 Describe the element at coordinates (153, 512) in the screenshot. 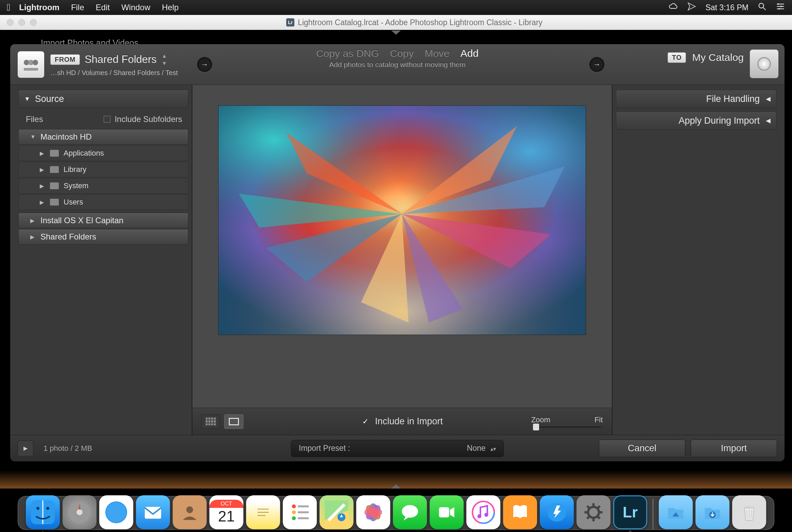

I see `dock-mail` at that location.